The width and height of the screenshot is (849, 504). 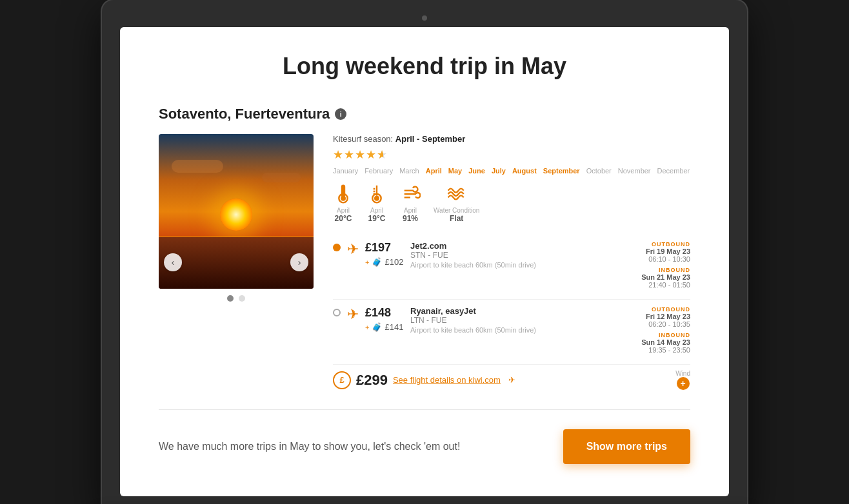 I want to click on month-january: January, so click(x=346, y=171).